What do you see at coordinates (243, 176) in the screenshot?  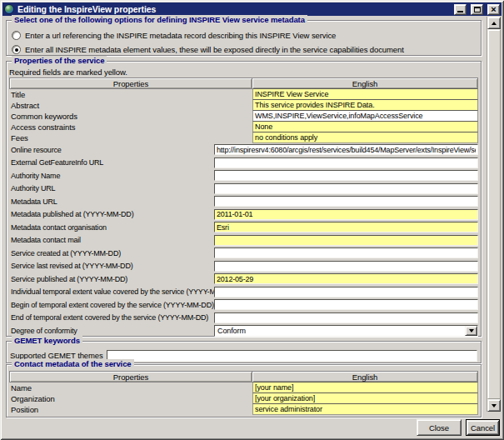 I see `field-row: Authority Name` at bounding box center [243, 176].